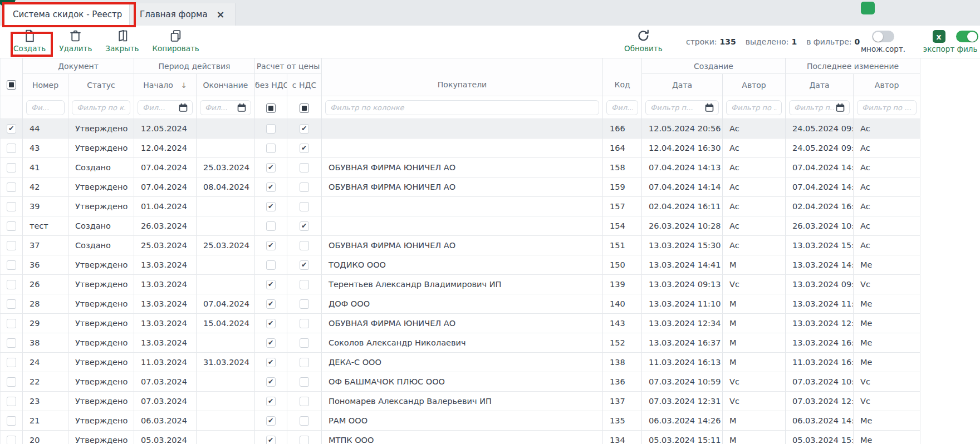 The width and height of the screenshot is (980, 444). I want to click on close-icon: ×, so click(220, 14).